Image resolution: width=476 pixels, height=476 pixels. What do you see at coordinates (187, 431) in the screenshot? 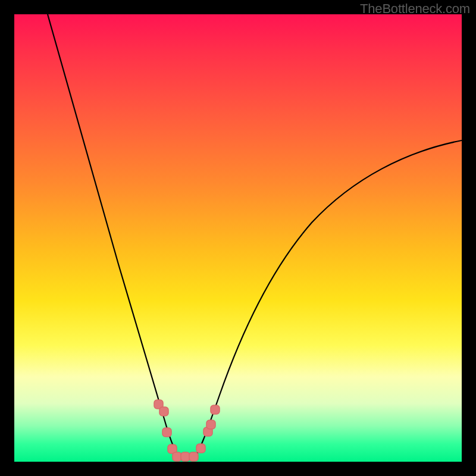
I see `curve-markers` at bounding box center [187, 431].